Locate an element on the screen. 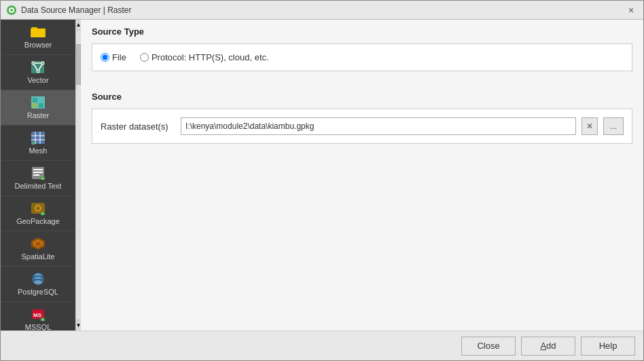 This screenshot has width=644, height=361. sidebar-item-geopackage: + GeoPackage is located at coordinates (38, 214).